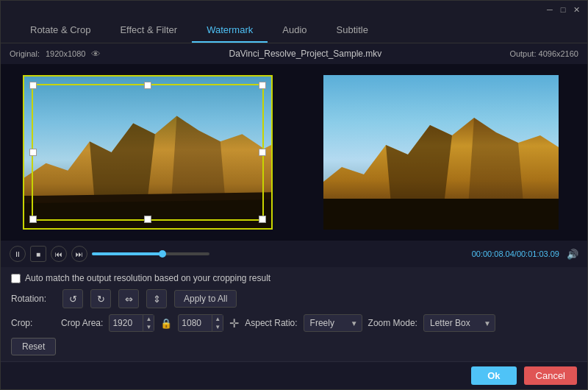  What do you see at coordinates (127, 254) in the screenshot?
I see `progress-fill` at bounding box center [127, 254].